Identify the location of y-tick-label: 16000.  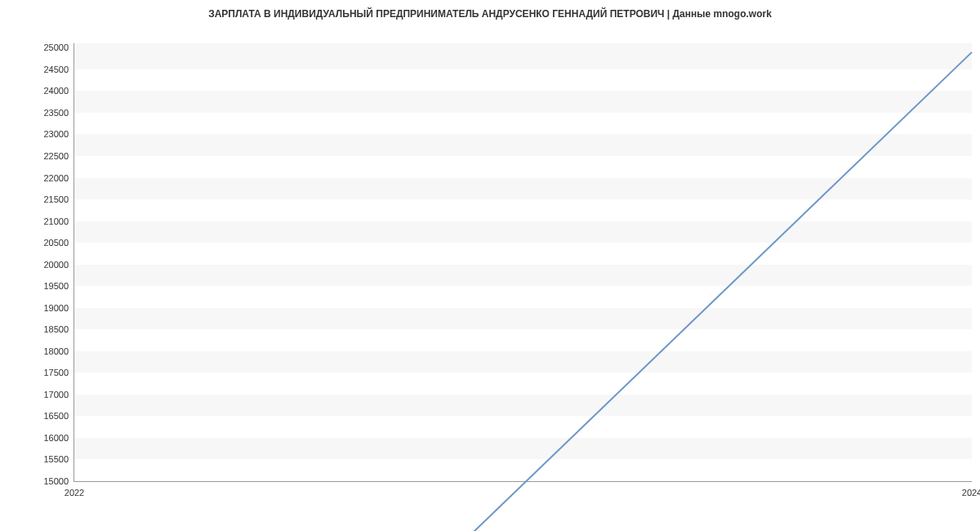
(56, 438).